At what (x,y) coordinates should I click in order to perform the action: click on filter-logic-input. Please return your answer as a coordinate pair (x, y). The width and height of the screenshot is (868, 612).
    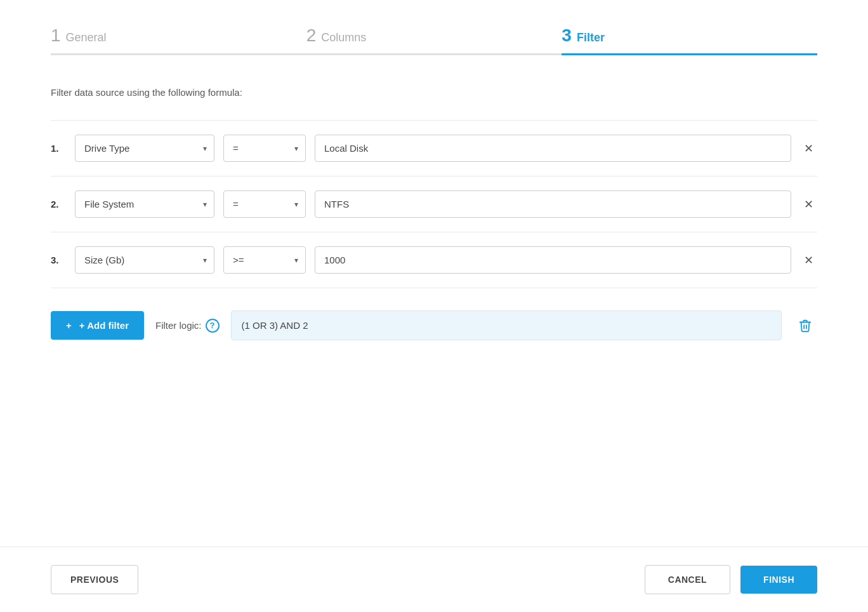
    Looking at the image, I should click on (506, 325).